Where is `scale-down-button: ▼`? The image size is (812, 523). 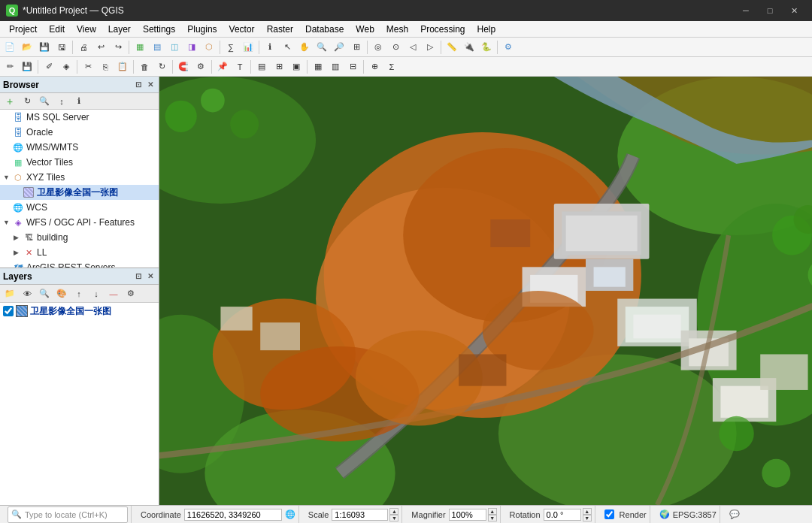
scale-down-button: ▼ is located at coordinates (394, 518).